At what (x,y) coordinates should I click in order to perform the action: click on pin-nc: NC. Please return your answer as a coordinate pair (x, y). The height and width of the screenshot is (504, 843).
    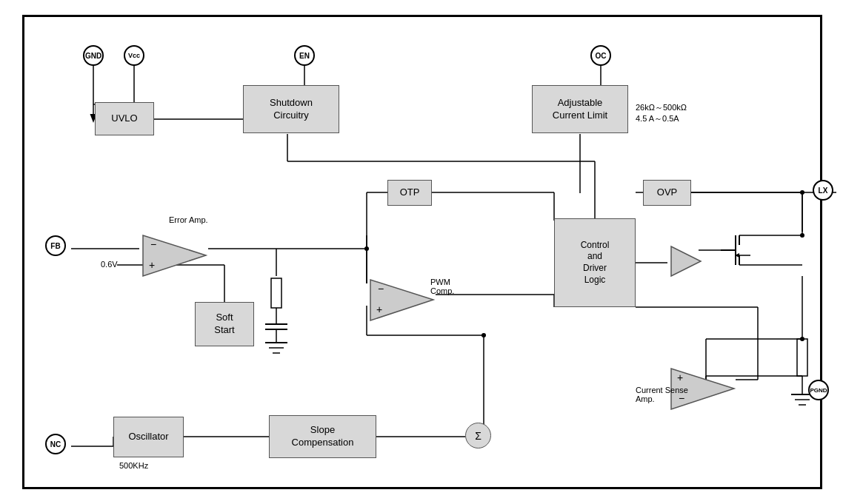
    Looking at the image, I should click on (56, 444).